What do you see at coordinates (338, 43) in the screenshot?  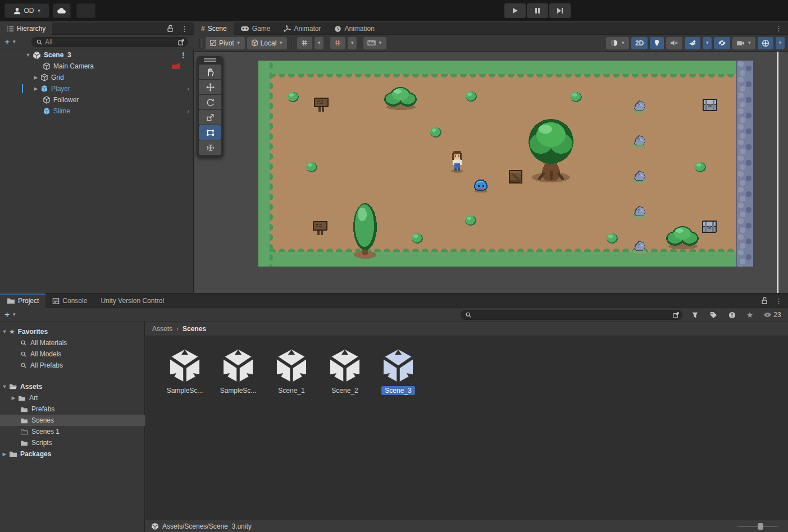 I see `grid-snap-button` at bounding box center [338, 43].